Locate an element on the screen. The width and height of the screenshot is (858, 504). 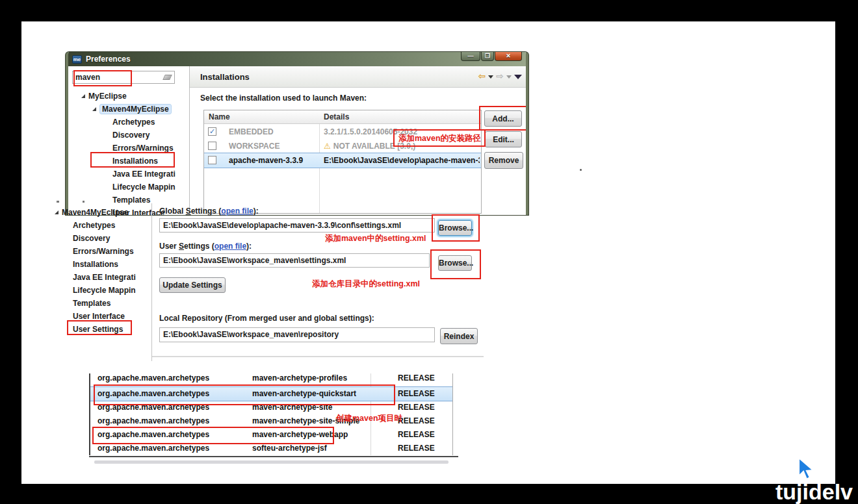
myeclipse-logo-icon: me is located at coordinates (77, 60).